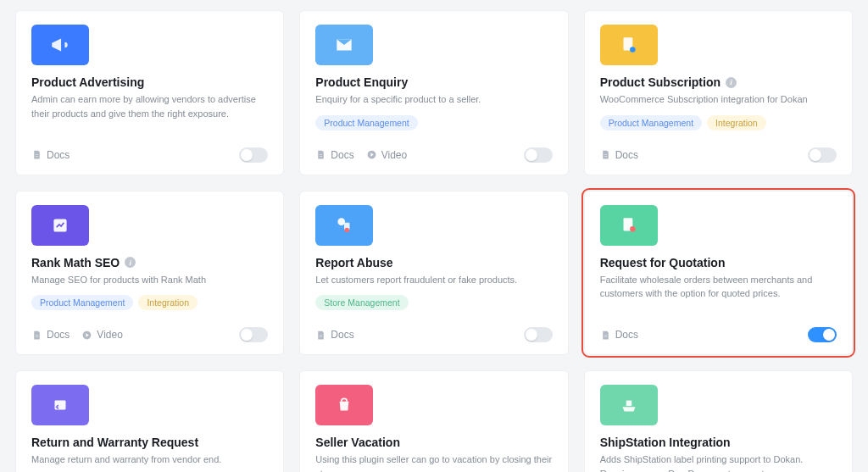 Image resolution: width=868 pixels, height=472 pixels. Describe the element at coordinates (665, 442) in the screenshot. I see `card-title: ShipStation Integration` at that location.